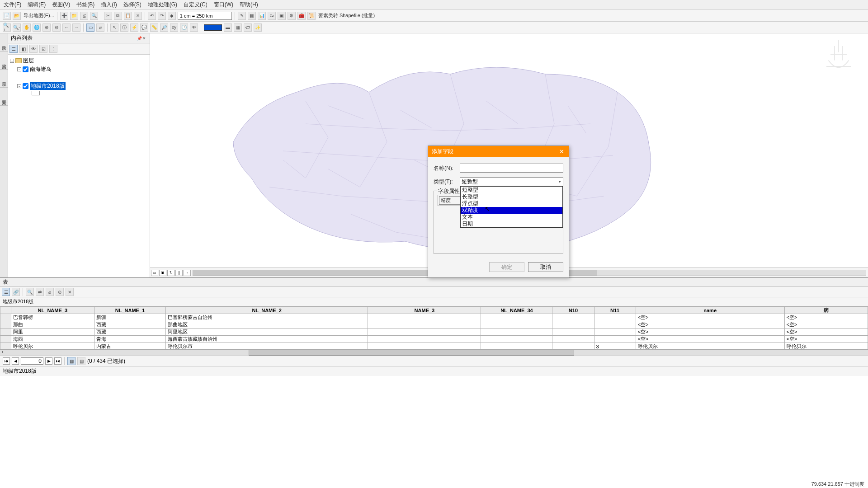 Image resolution: width=868 pixels, height=488 pixels. I want to click on pointer-icon: ↖, so click(114, 28).